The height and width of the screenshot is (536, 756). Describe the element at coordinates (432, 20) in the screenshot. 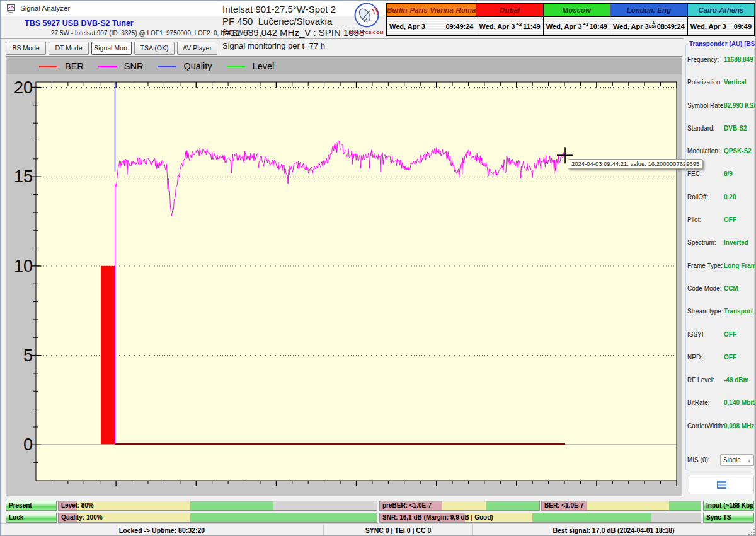

I see `clock-berlin-paris-vienna-roma: Berlin-Paris-Vienna-RomaWed, Apr 309:49:…` at that location.